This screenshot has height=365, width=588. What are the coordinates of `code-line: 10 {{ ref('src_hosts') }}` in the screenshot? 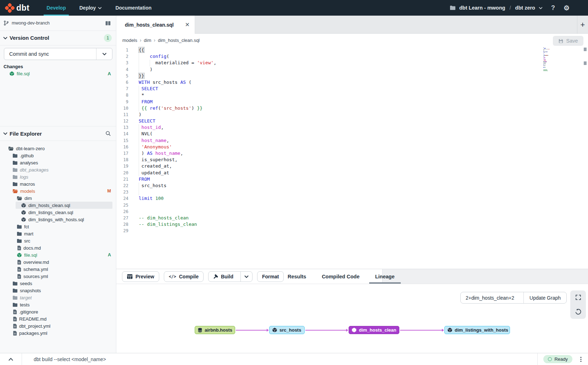 It's located at (352, 108).